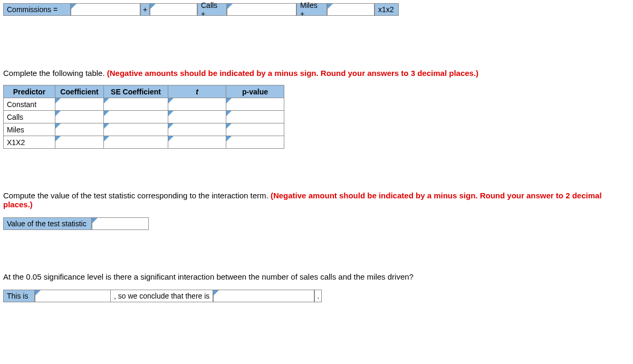  Describe the element at coordinates (316, 73) in the screenshot. I see `table-prompt: Complete the following table. (Negative …` at that location.